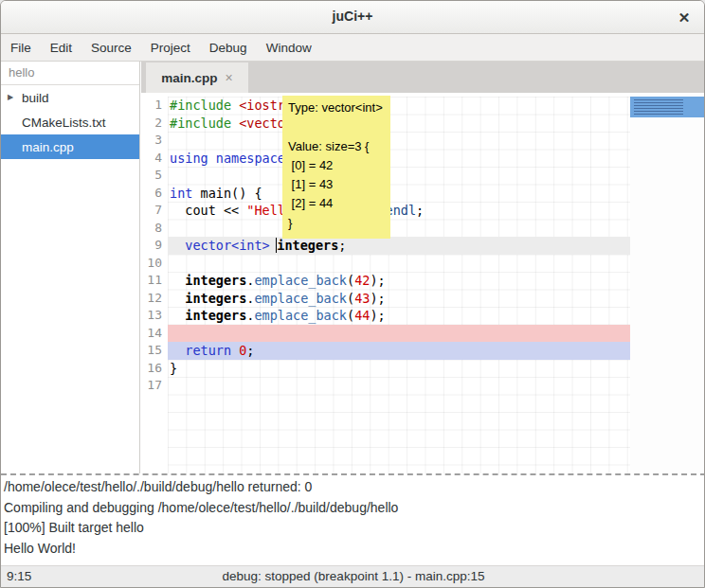 The image size is (705, 588). I want to click on code-segment: cout <<, so click(208, 210).